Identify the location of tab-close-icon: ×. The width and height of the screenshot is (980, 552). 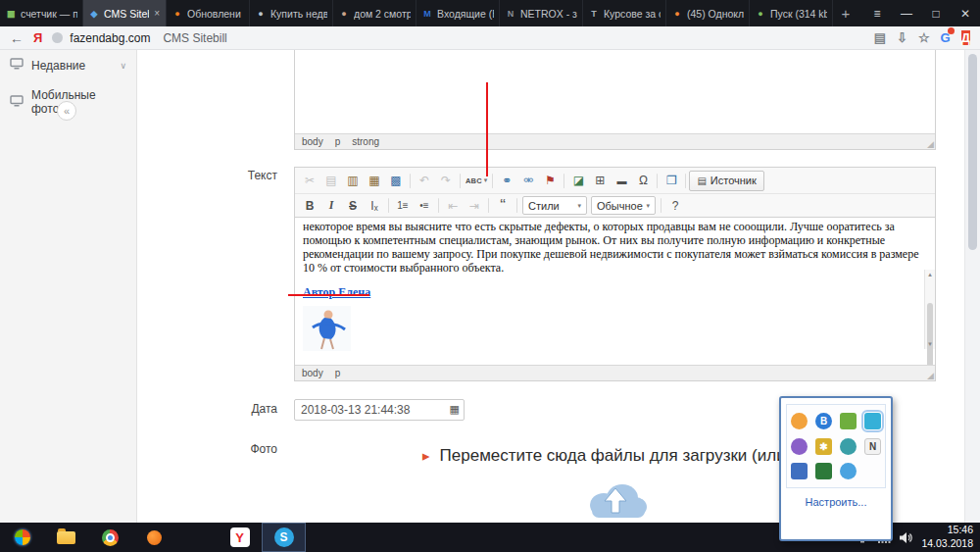
(157, 14).